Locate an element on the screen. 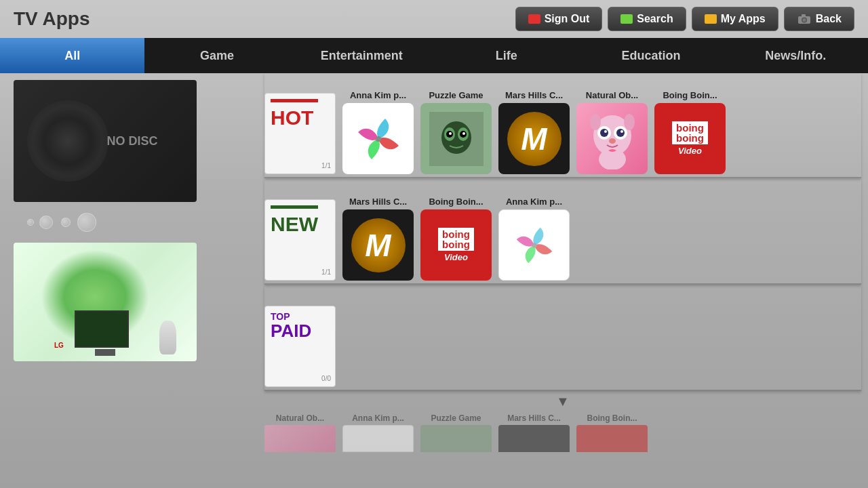 The height and width of the screenshot is (488, 868). partial-icon-furby is located at coordinates (300, 439).